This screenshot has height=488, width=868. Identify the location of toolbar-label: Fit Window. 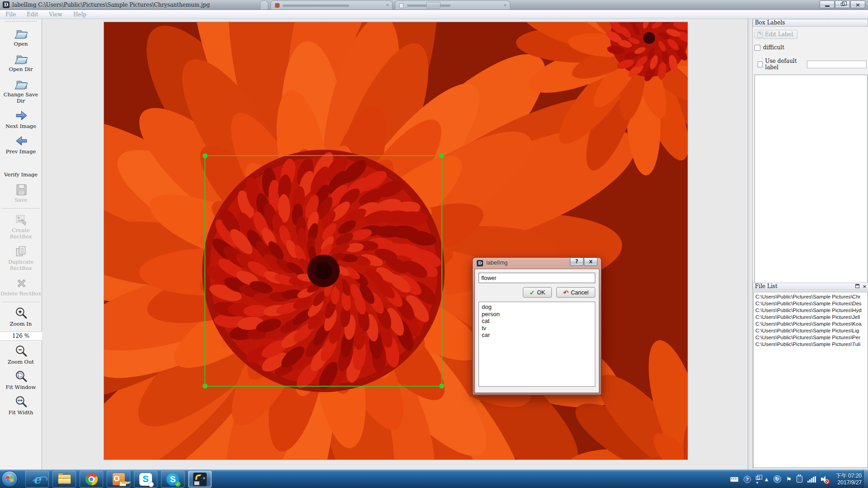
(21, 387).